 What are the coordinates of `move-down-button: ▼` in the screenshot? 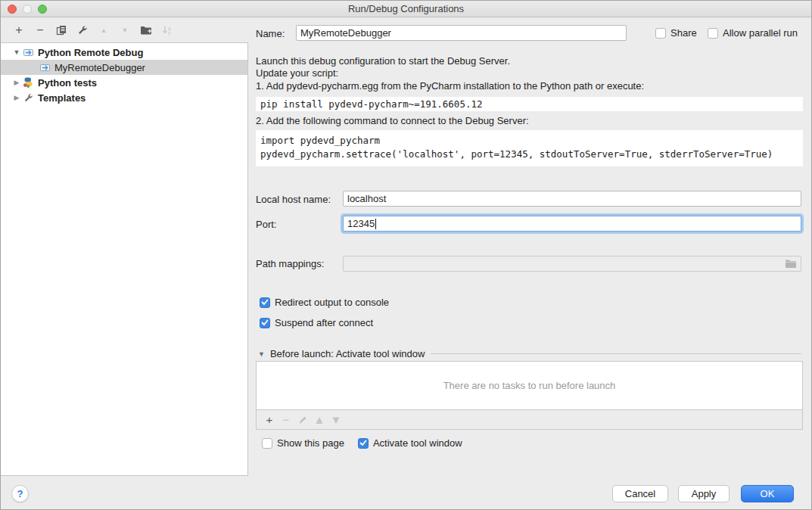 It's located at (125, 30).